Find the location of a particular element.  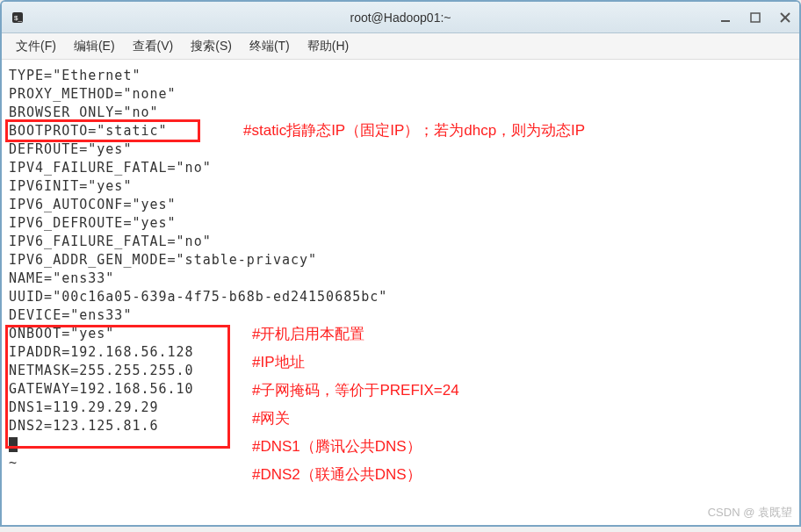

config-line: IPV6_FAILURE_FATAL="no" is located at coordinates (404, 242).